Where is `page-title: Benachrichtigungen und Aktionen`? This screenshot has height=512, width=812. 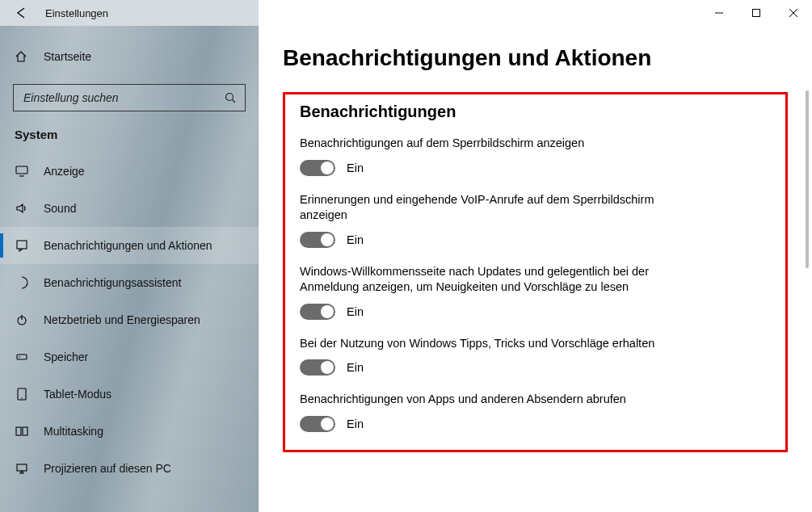
page-title: Benachrichtigungen und Aktionen is located at coordinates (535, 58).